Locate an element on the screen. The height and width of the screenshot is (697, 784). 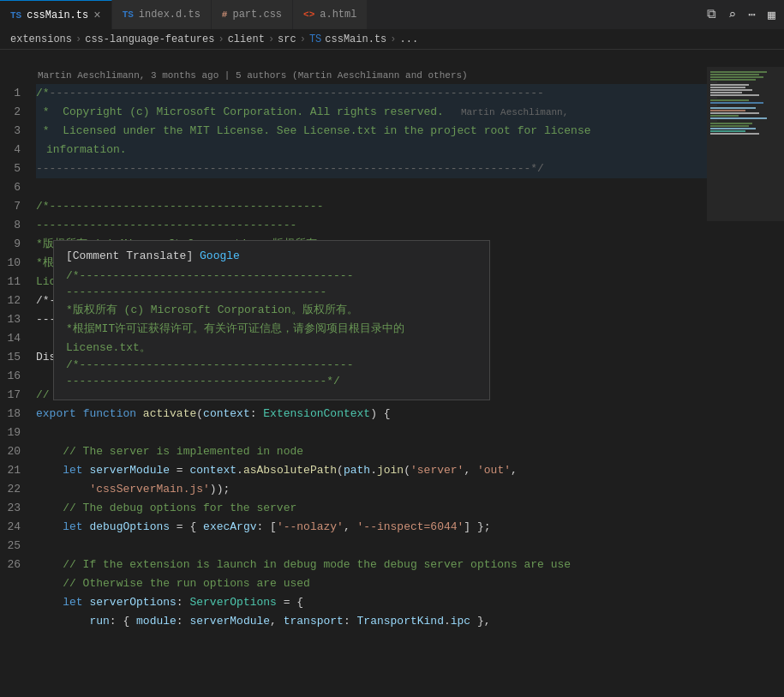
popup-line-2: --------------------------------------- is located at coordinates (272, 291).